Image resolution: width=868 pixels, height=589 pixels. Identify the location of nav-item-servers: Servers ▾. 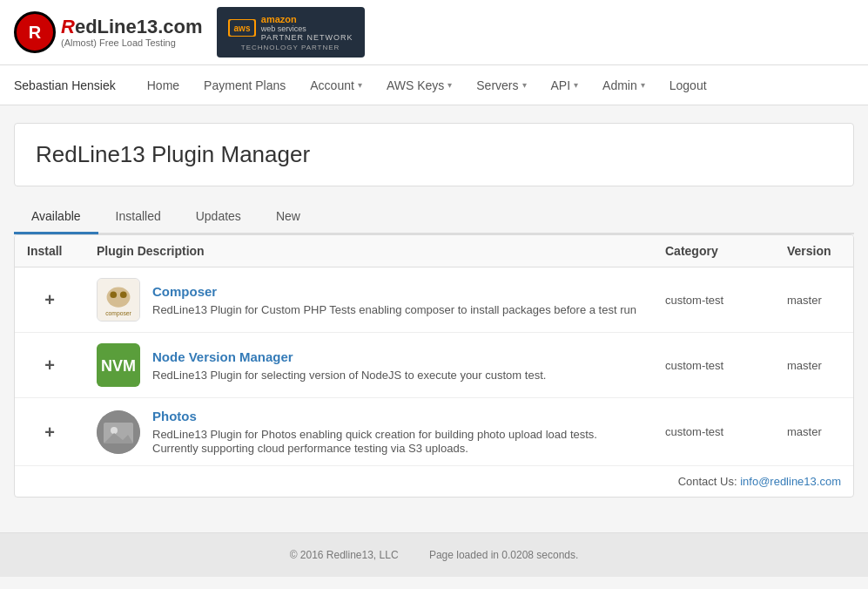
(501, 85).